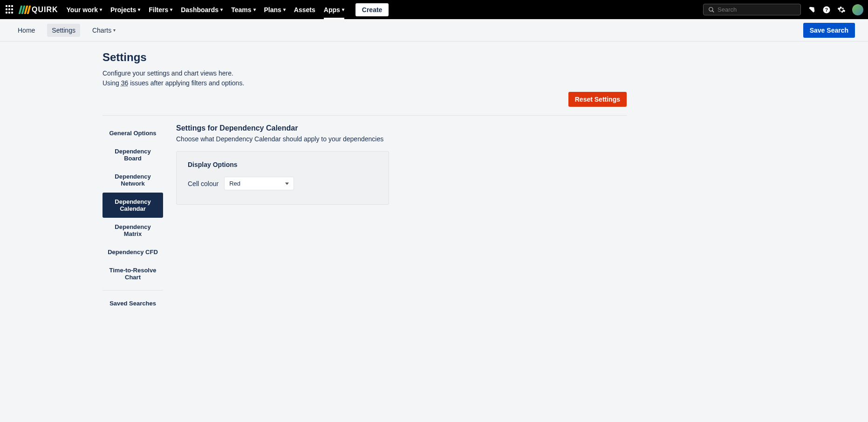  What do you see at coordinates (282, 128) in the screenshot?
I see `panel-heading: Settings for Dependency Calendar` at bounding box center [282, 128].